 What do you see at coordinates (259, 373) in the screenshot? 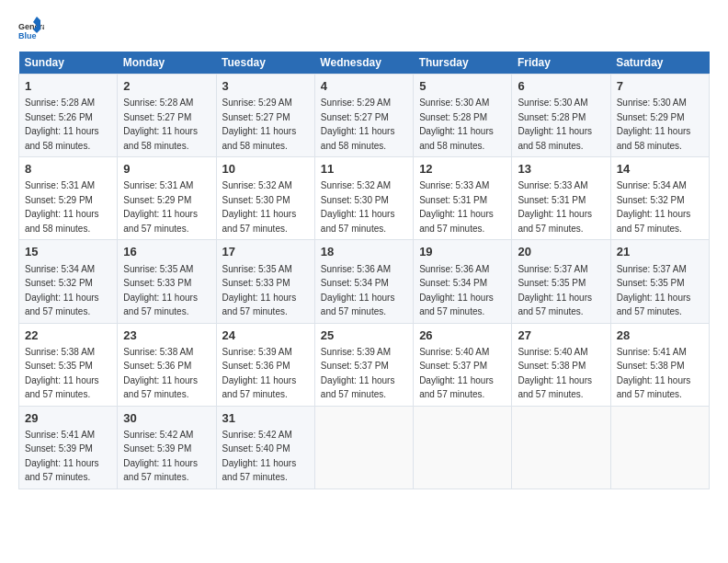
I see `day-info: Sunrise: 5:39 AMSunset: 5:36 PMDaylight:…` at bounding box center [259, 373].